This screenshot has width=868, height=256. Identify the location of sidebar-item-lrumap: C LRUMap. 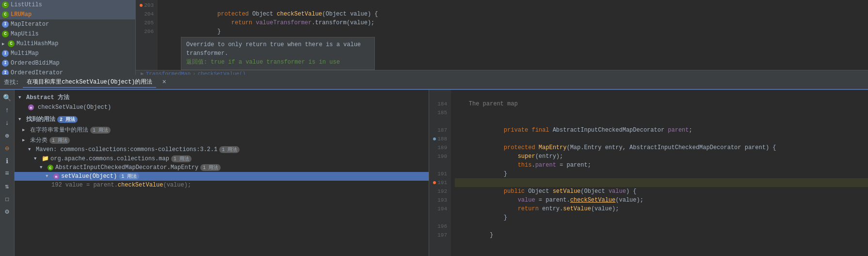
(68, 15).